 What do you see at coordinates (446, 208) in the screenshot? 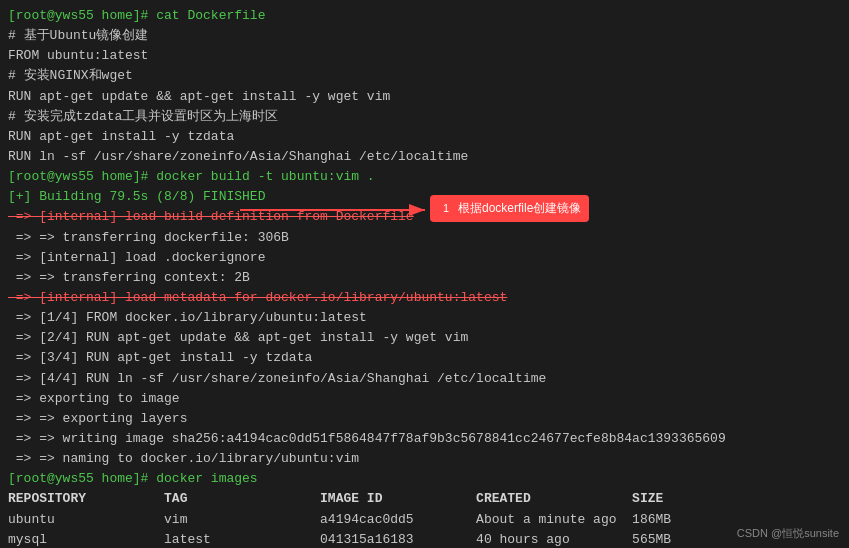
I see `annotation-number: 1` at bounding box center [446, 208].